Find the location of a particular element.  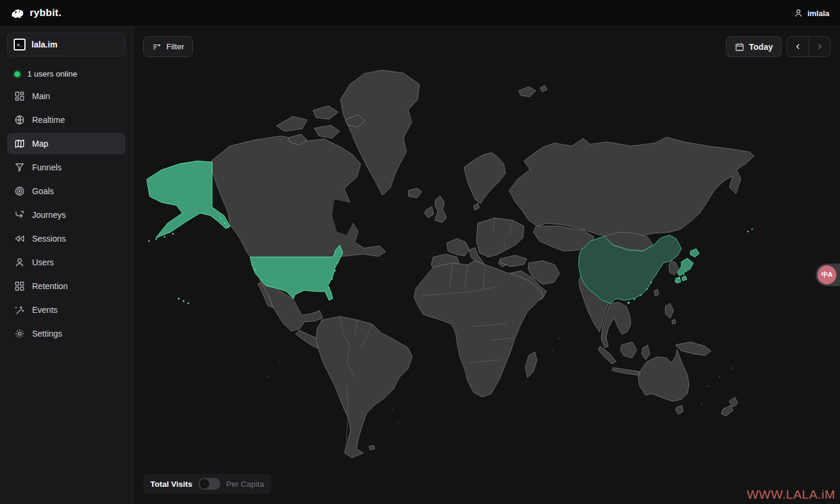

country-france is located at coordinates (458, 247).